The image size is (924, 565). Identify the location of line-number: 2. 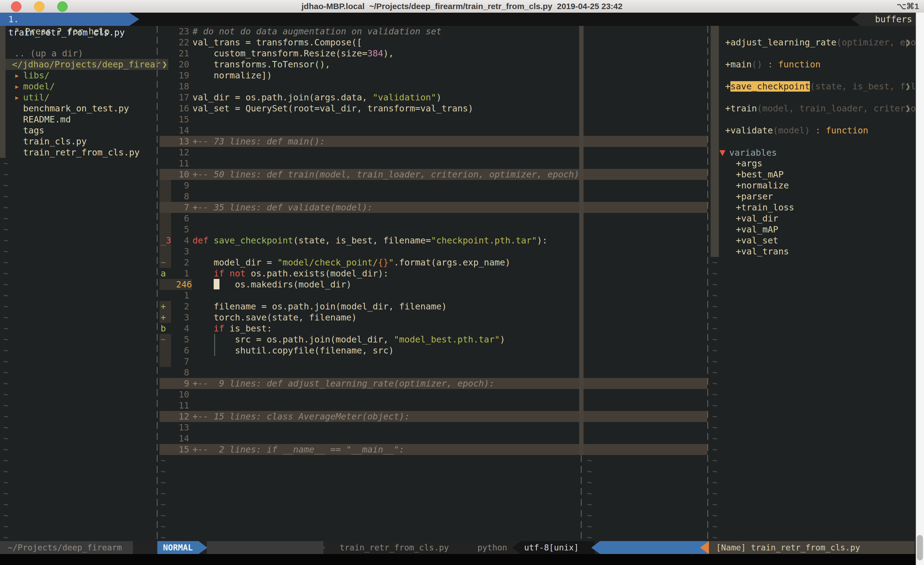
(174, 263).